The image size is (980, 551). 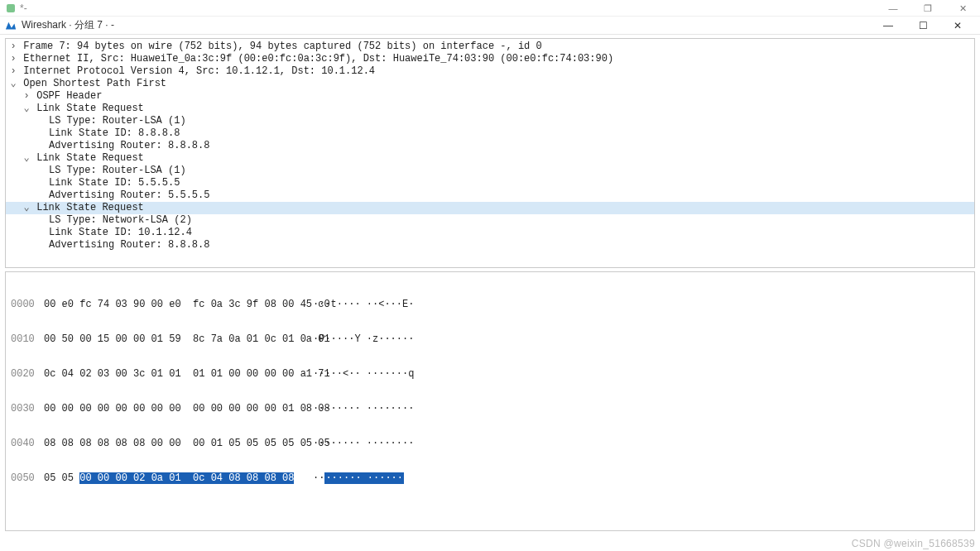 What do you see at coordinates (914, 544) in the screenshot?
I see `watermark-text: CSDN @weixin_51668539` at bounding box center [914, 544].